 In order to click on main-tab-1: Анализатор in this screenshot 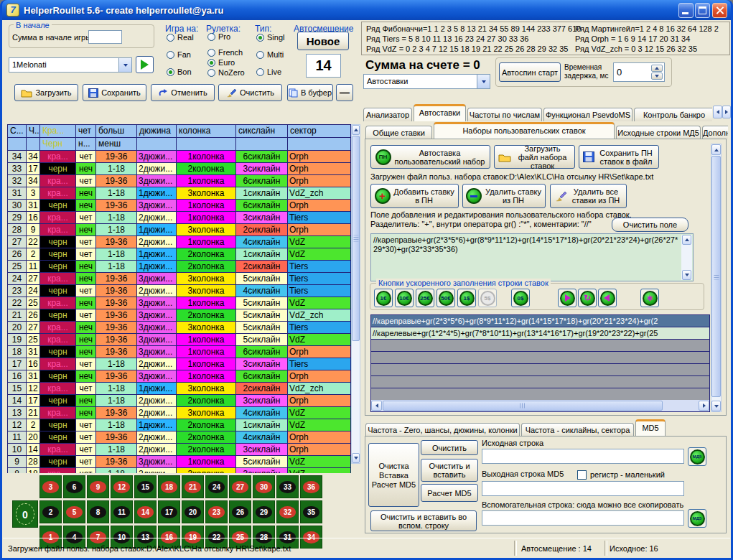, I will do `click(388, 115)`.